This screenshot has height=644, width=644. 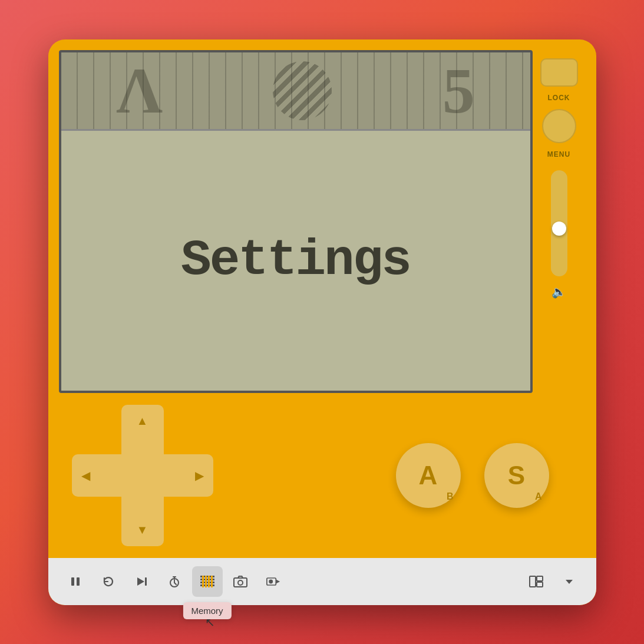 What do you see at coordinates (199, 475) in the screenshot?
I see `dpad-right: ▶` at bounding box center [199, 475].